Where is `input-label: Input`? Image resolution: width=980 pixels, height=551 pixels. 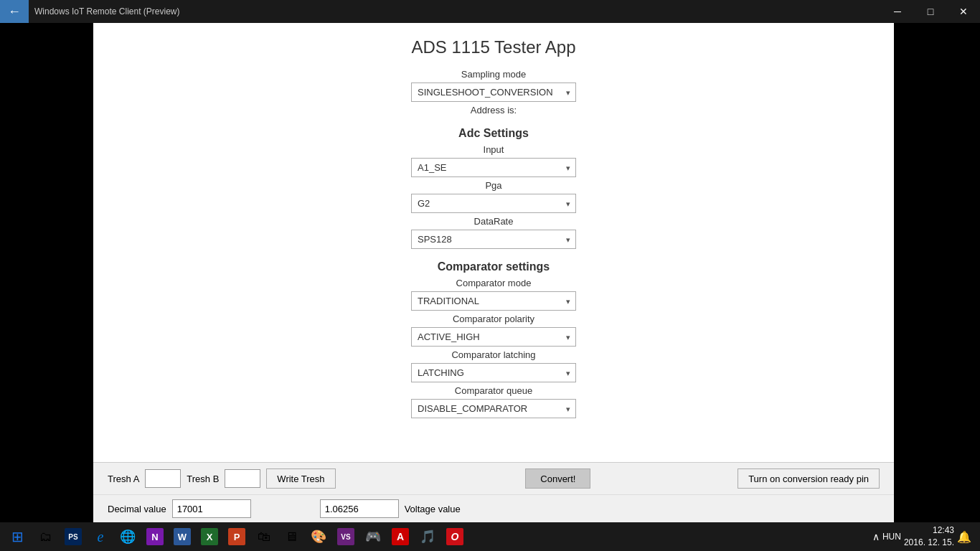
input-label: Input is located at coordinates (494, 149).